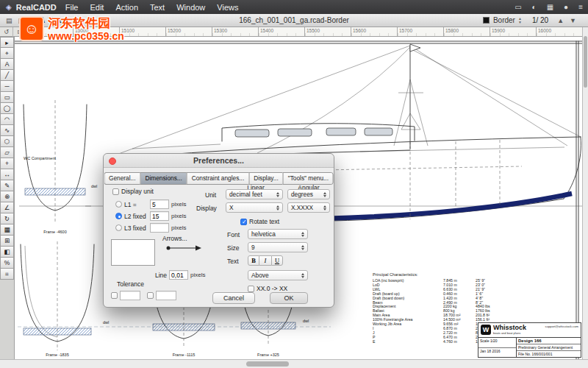 The width and height of the screenshot is (588, 368). What do you see at coordinates (7, 185) in the screenshot?
I see `palette-tool-13: ✎` at bounding box center [7, 185].